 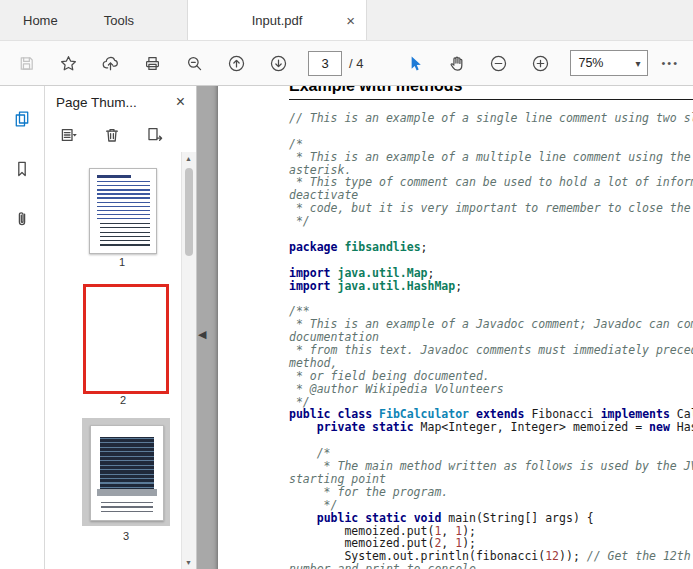 I want to click on code-line: * code, but it is very important to reme…, so click(x=491, y=208).